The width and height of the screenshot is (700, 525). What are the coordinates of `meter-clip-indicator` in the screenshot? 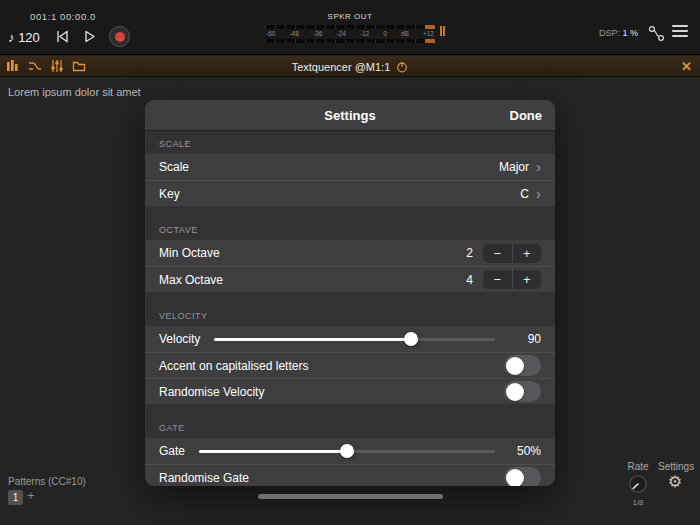 It's located at (442, 31).